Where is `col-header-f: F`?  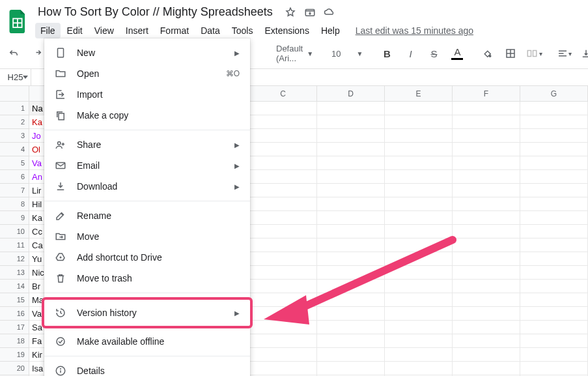 col-header-f: F is located at coordinates (486, 94).